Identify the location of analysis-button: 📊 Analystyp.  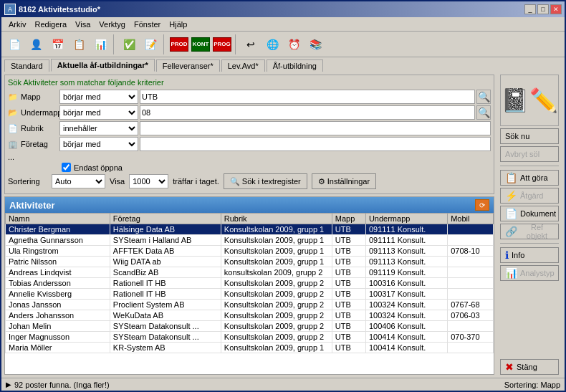
(529, 273).